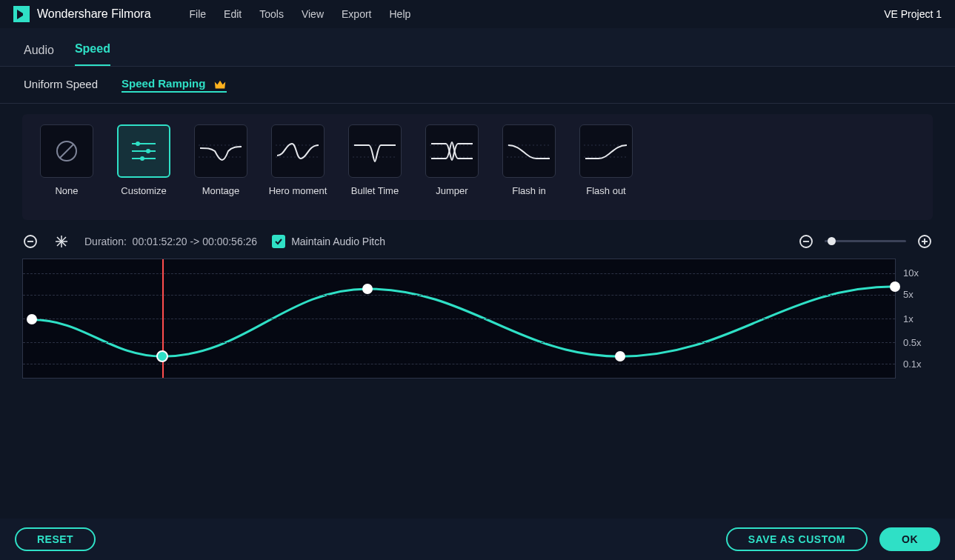  What do you see at coordinates (606, 151) in the screenshot?
I see `curve-flashout-icon` at bounding box center [606, 151].